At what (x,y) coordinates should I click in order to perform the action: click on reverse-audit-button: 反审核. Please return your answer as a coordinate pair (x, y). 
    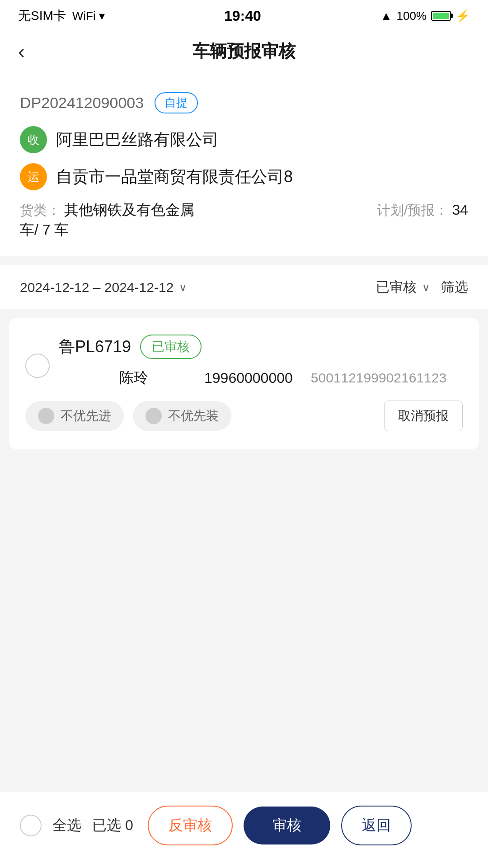
    Looking at the image, I should click on (190, 826).